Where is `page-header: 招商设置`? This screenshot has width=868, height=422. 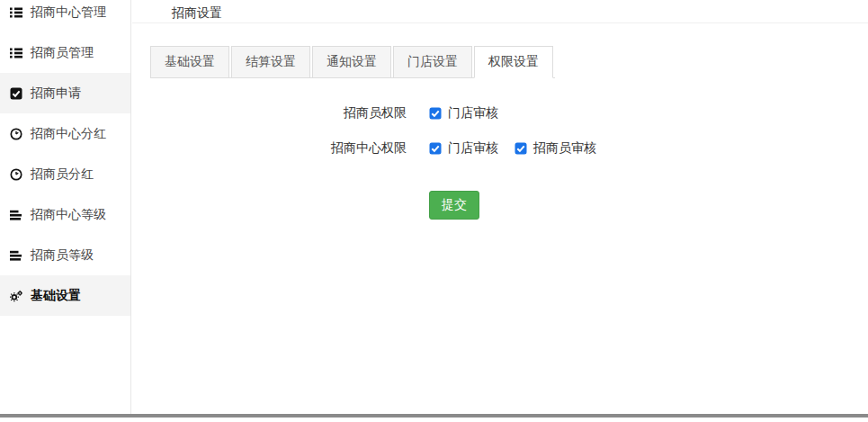
page-header: 招商设置 is located at coordinates (500, 12).